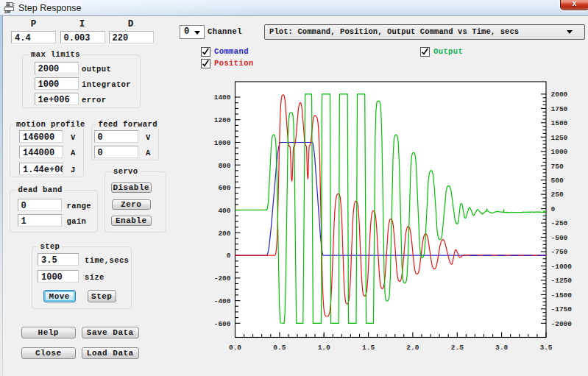  What do you see at coordinates (7, 12) in the screenshot?
I see `svg-text: DM` at bounding box center [7, 12].